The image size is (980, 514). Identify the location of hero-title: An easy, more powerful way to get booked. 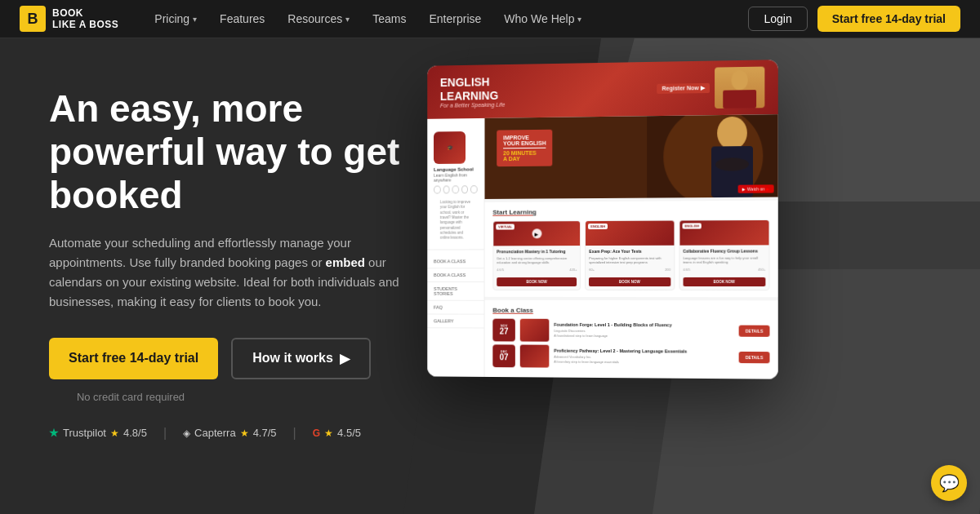
(252, 152).